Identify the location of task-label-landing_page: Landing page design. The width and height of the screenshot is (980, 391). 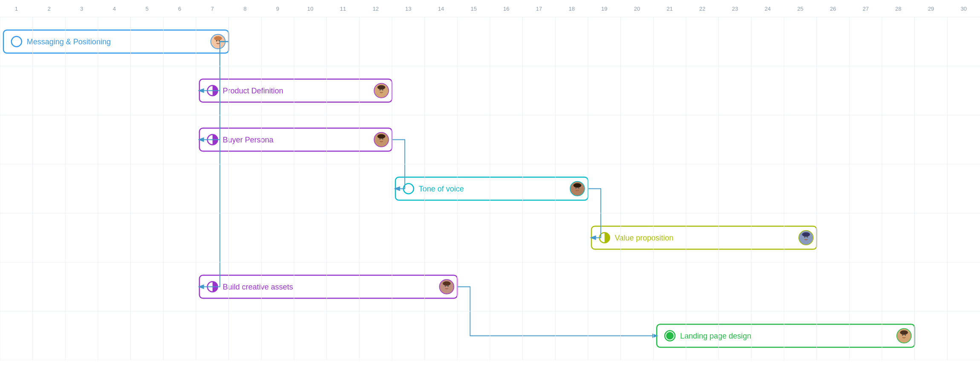
(716, 336).